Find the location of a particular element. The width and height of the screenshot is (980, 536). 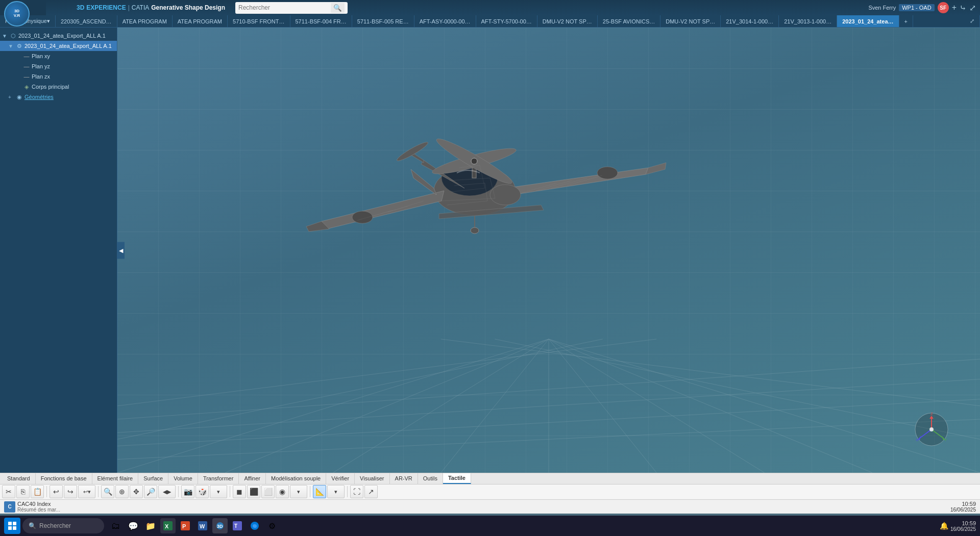

toolbar-snap: ⊕ is located at coordinates (122, 492).